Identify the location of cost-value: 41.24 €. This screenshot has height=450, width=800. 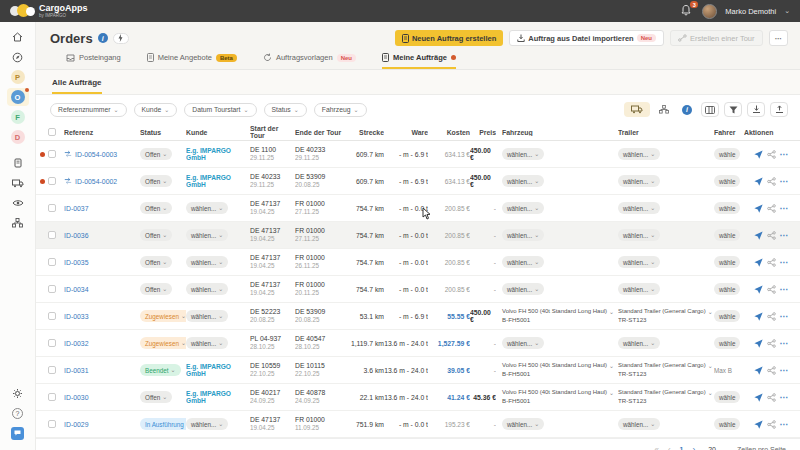
(458, 398).